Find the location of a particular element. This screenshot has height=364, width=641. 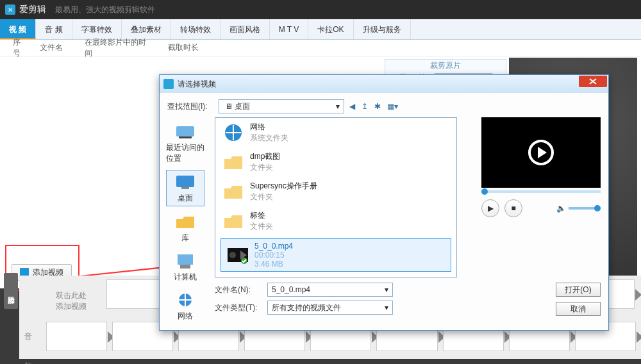

speaker-icon: 🔈 is located at coordinates (562, 208).